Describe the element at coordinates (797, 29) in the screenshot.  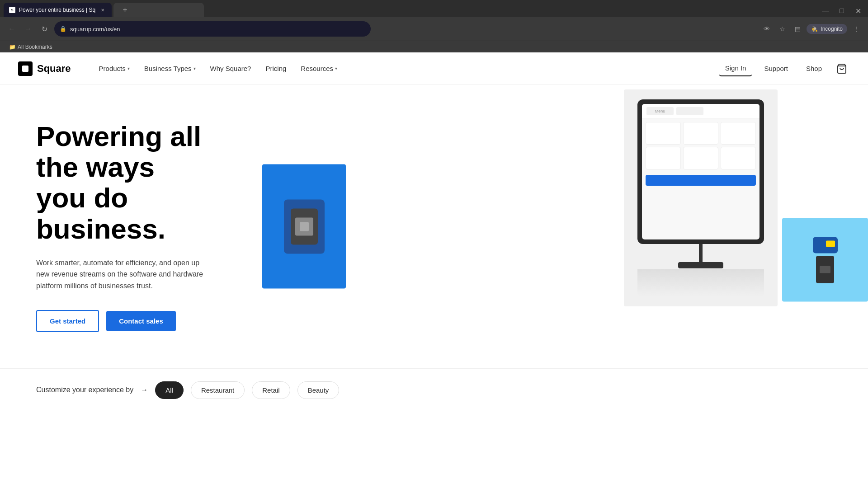
I see `sidebar-icon: ▤` at that location.